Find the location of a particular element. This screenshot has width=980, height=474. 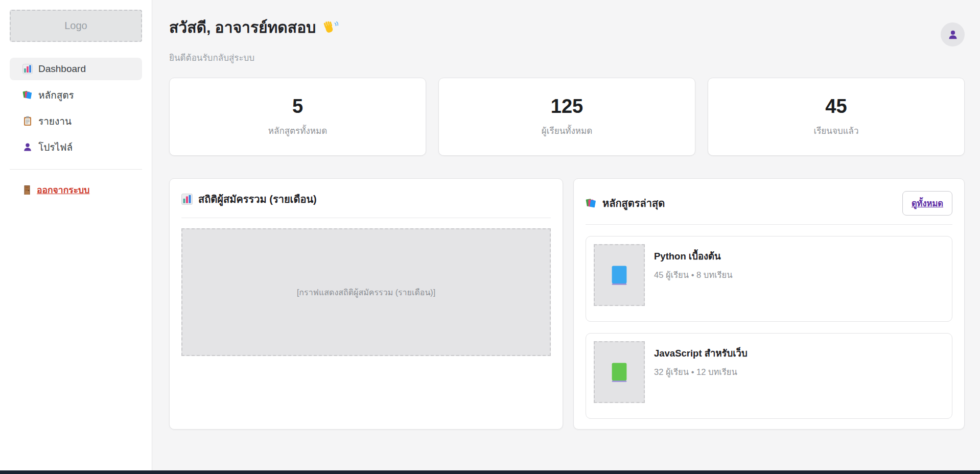

courses-panel-header: หลักสูตรล่าสุด ดูทั้งหมด is located at coordinates (769, 203).